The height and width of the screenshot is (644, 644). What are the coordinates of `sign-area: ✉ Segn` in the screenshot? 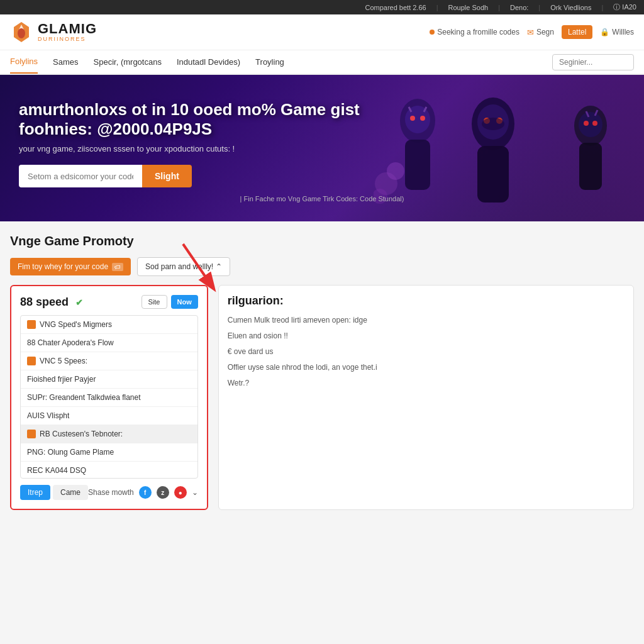 It's located at (541, 33).